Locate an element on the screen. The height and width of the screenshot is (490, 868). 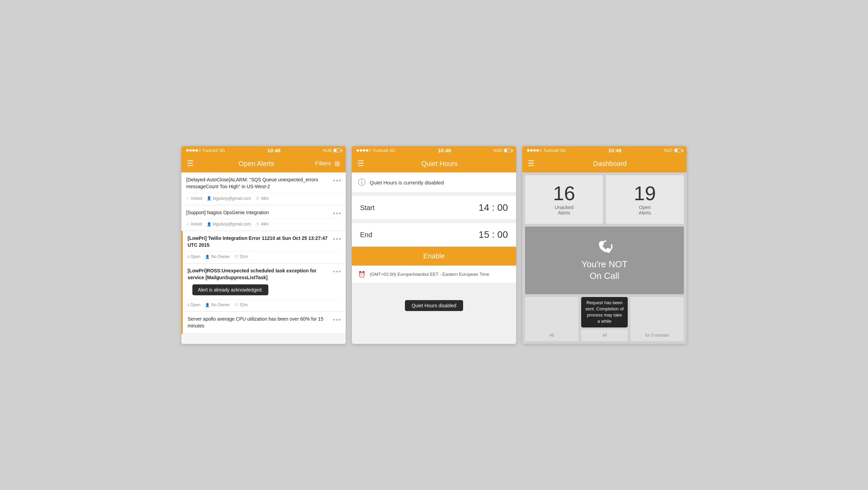
qh-divider is located at coordinates (434, 221).